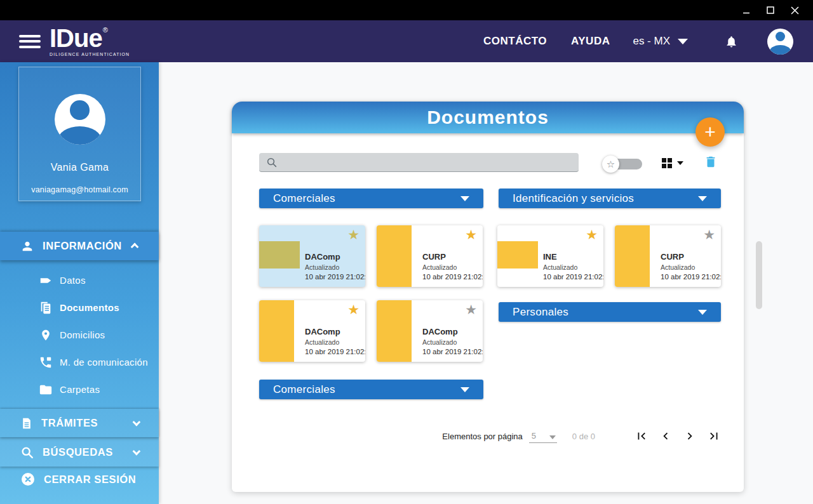  Describe the element at coordinates (714, 436) in the screenshot. I see `last-page-button` at that location.